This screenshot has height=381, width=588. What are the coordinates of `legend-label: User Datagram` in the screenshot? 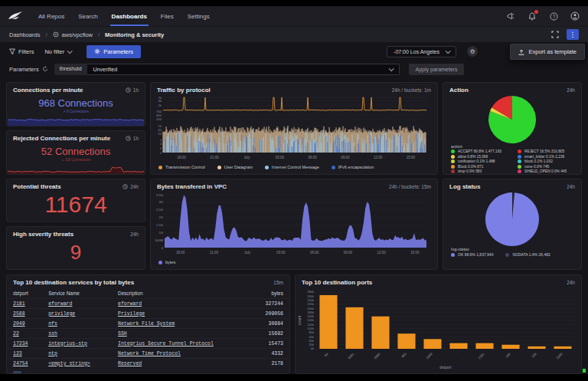 It's located at (239, 167).